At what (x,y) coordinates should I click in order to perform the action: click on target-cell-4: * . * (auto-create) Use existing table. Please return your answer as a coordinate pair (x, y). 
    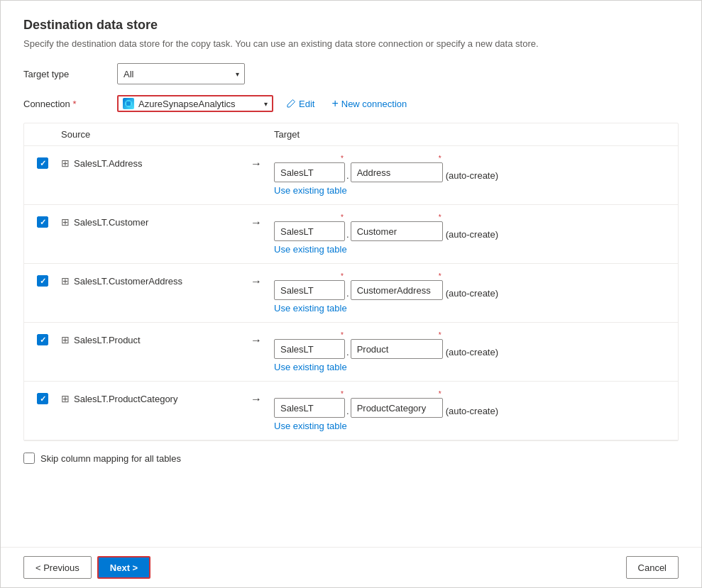
    Looking at the image, I should click on (386, 411).